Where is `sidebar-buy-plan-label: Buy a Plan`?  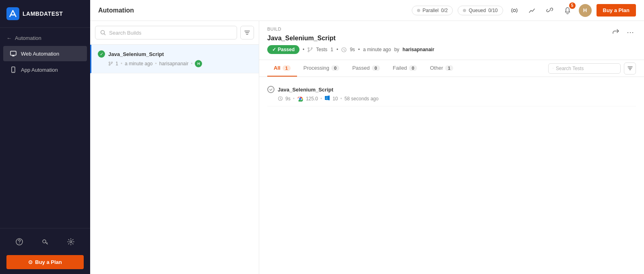
sidebar-buy-plan-label: Buy a Plan is located at coordinates (48, 262).